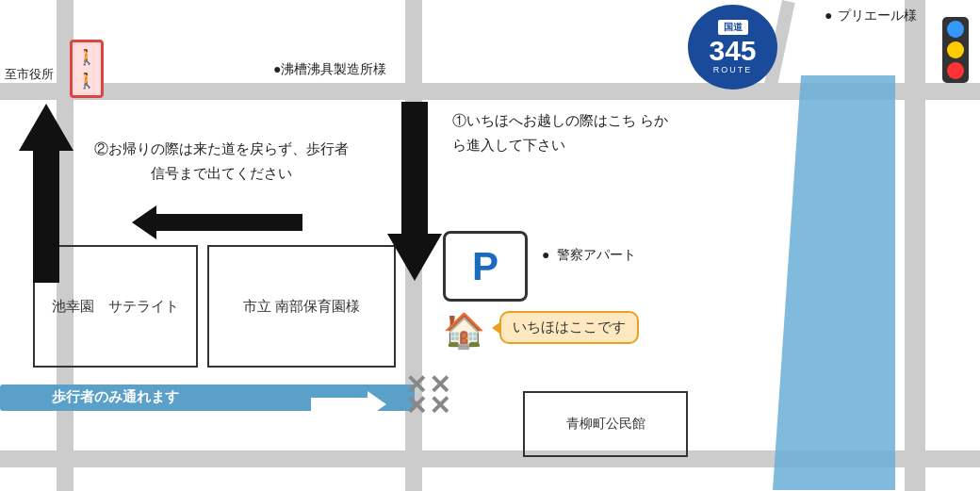  I want to click on arrow-ped-body, so click(339, 404).